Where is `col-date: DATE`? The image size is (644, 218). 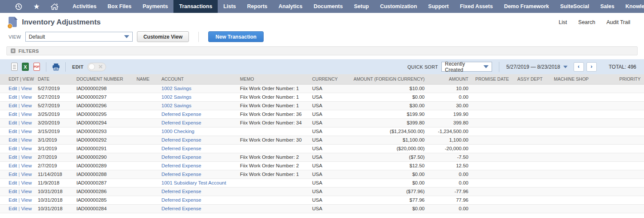
col-date: DATE is located at coordinates (54, 79).